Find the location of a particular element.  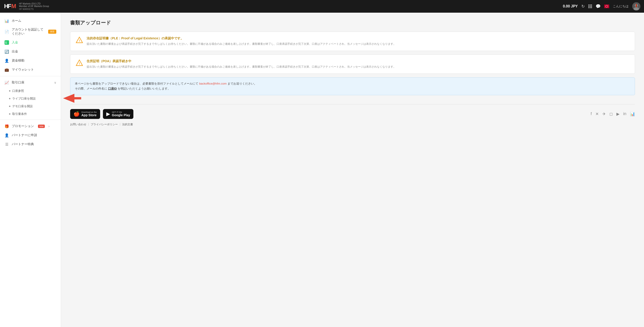

ple-card-content: 法的存在証明書（PLE：Proof of Legal Existence）の承認… is located at coordinates (241, 42).